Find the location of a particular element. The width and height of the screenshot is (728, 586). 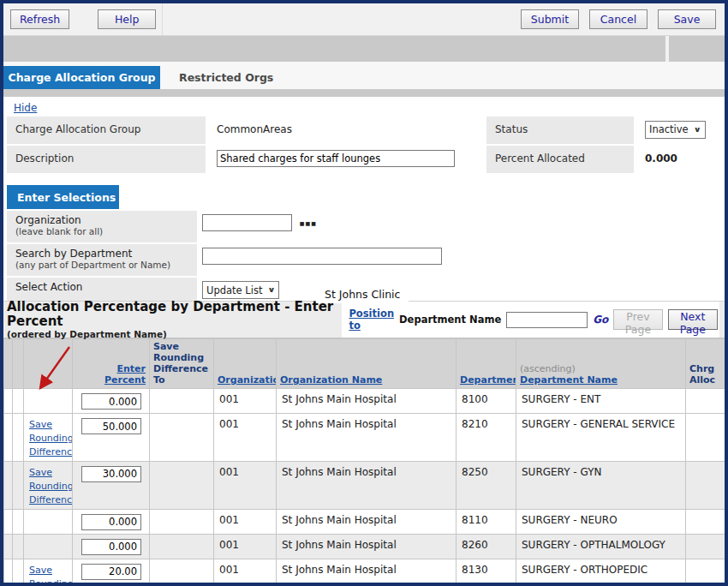

refresh-button: Refresh is located at coordinates (39, 19).